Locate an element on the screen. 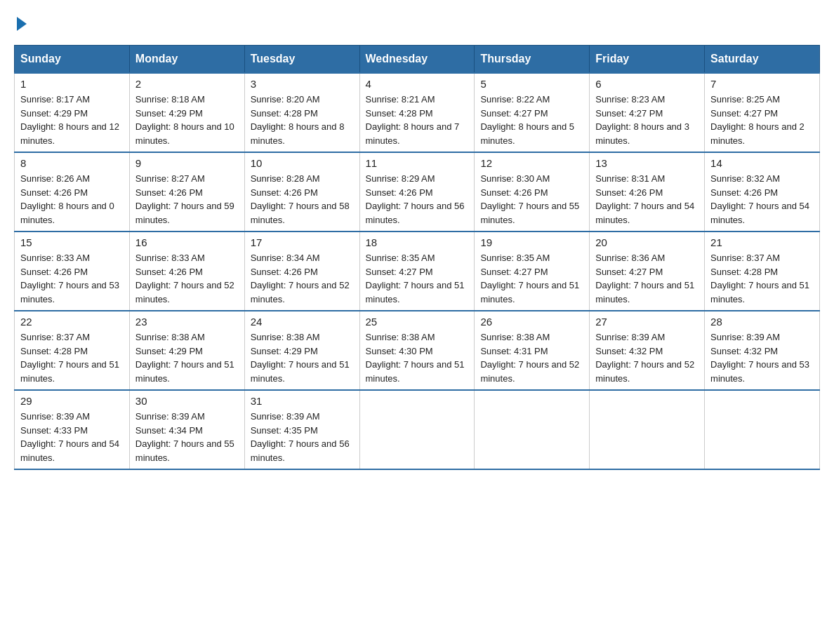 The image size is (834, 644). calendar-day-cell: 5 Sunrise: 8:22 AM Sunset: 4:27 PM Dayli… is located at coordinates (532, 112).